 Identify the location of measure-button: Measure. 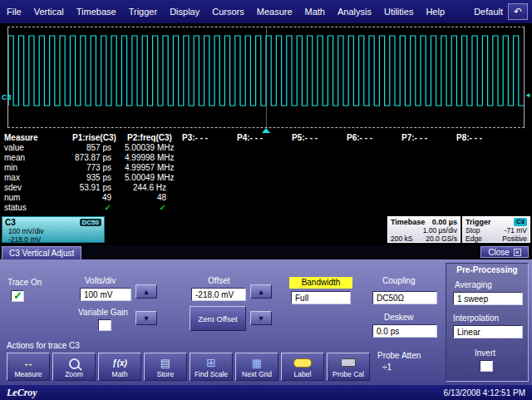
(28, 367).